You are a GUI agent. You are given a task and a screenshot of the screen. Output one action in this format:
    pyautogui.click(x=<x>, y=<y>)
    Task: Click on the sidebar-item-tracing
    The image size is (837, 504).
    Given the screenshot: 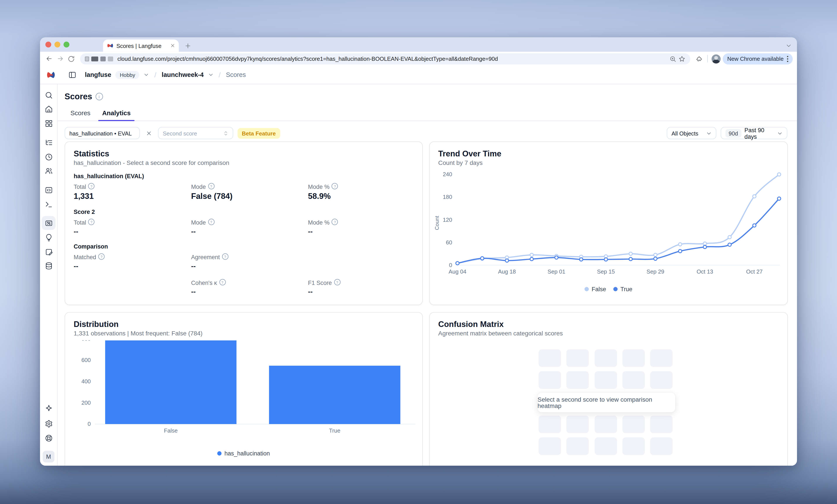 What is the action you would take?
    pyautogui.click(x=48, y=143)
    